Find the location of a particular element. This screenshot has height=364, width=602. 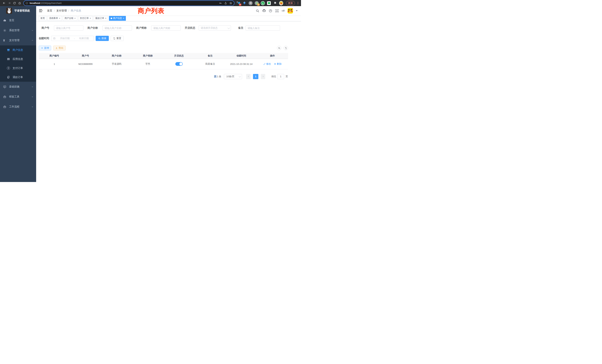

create-time-range-picker: 开始日期 - 结束日期 is located at coordinates (72, 38).